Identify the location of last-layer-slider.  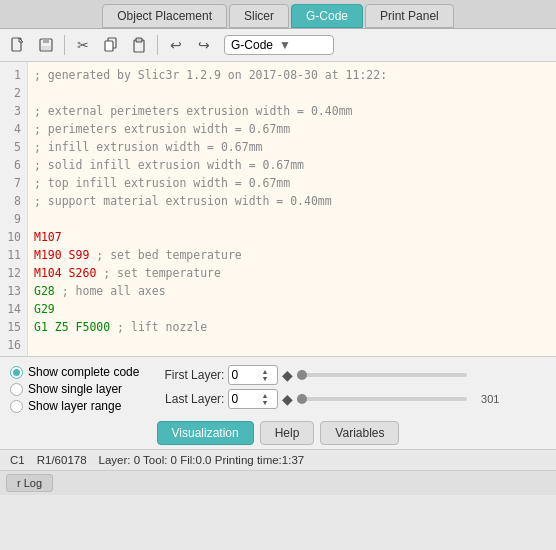
(382, 399).